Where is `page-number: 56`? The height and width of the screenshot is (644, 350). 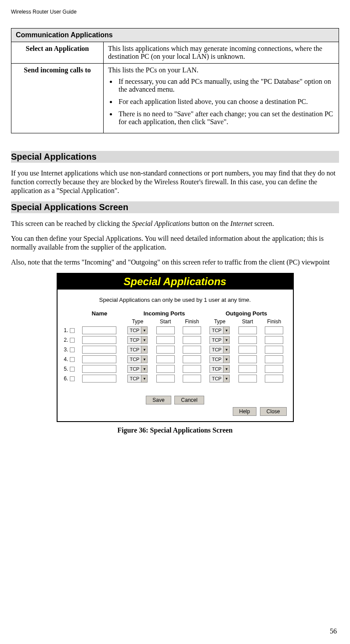 page-number: 56 is located at coordinates (333, 631).